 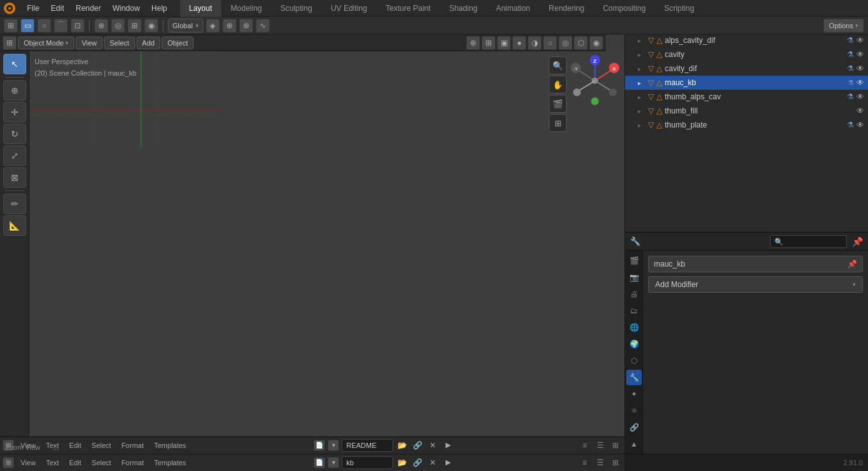 What do you see at coordinates (808, 242) in the screenshot?
I see `properties-search` at bounding box center [808, 242].